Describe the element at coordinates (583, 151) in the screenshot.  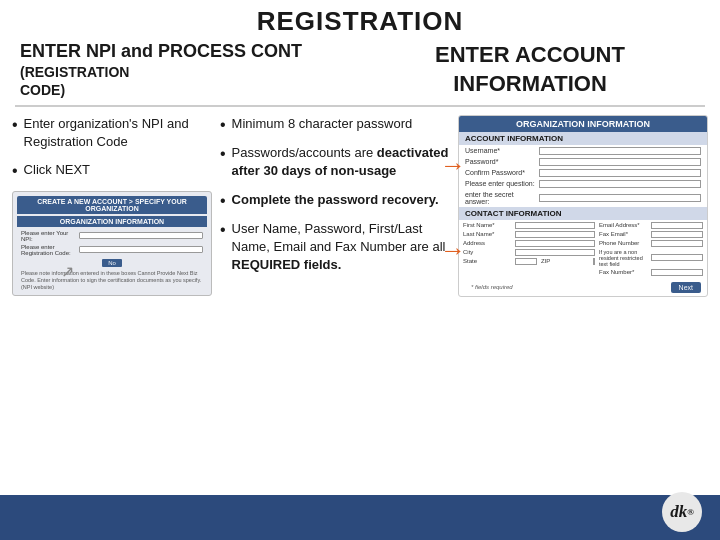
I see `form-row-username: Username*` at that location.